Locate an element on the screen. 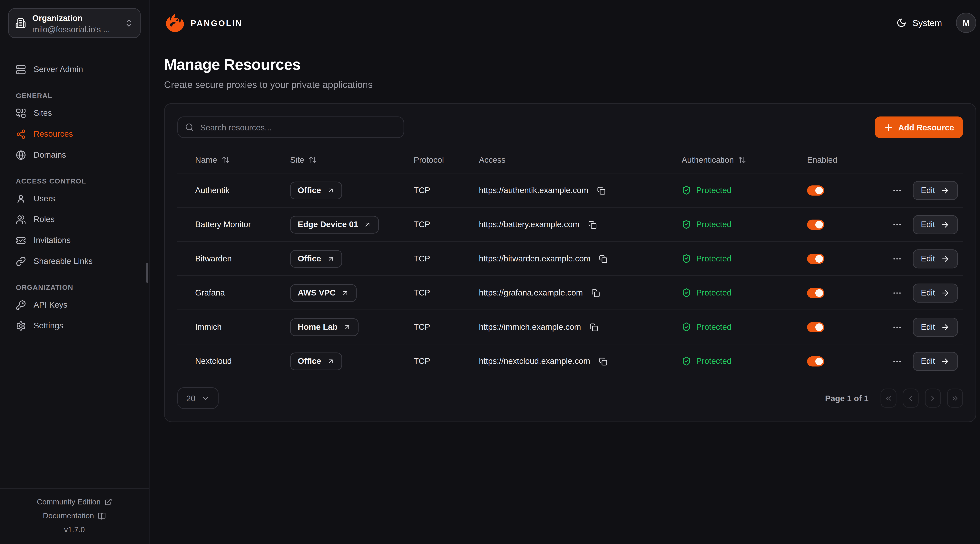  org-selector-title: Organization is located at coordinates (57, 17).